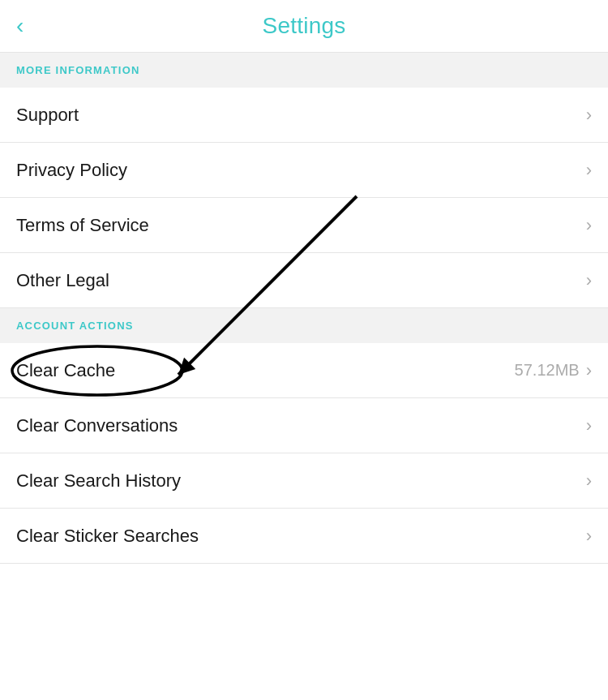 This screenshot has width=608, height=700. I want to click on page-title: Settings, so click(305, 26).